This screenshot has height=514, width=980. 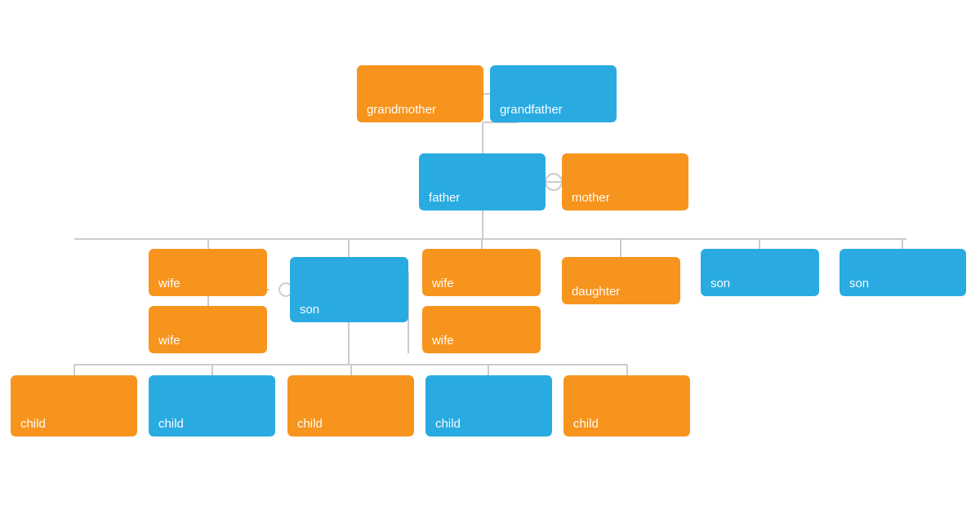 What do you see at coordinates (444, 197) in the screenshot?
I see `node-label-father: father` at bounding box center [444, 197].